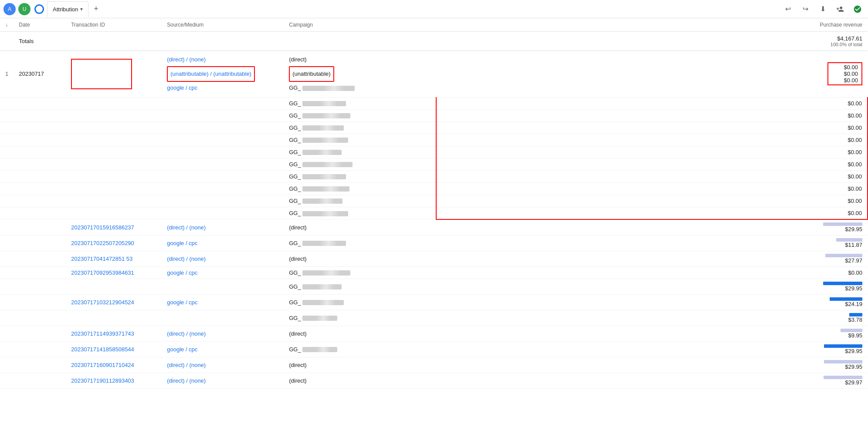 Image resolution: width=868 pixels, height=424 pixels. What do you see at coordinates (114, 25) in the screenshot?
I see `col-transaction-id: Transaction ID` at bounding box center [114, 25].